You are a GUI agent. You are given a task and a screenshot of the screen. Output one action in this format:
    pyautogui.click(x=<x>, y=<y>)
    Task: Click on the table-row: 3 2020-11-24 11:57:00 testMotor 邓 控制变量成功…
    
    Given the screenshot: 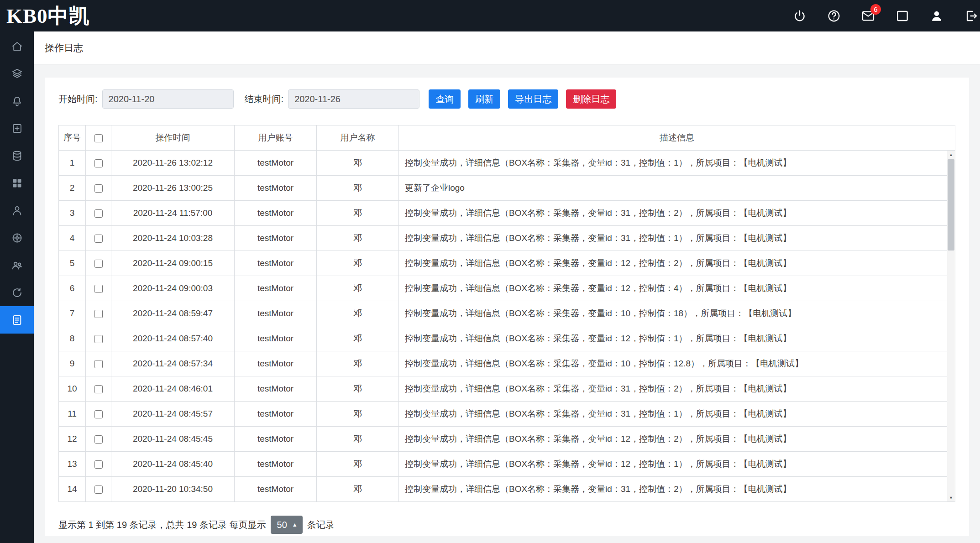 What is the action you would take?
    pyautogui.click(x=507, y=214)
    